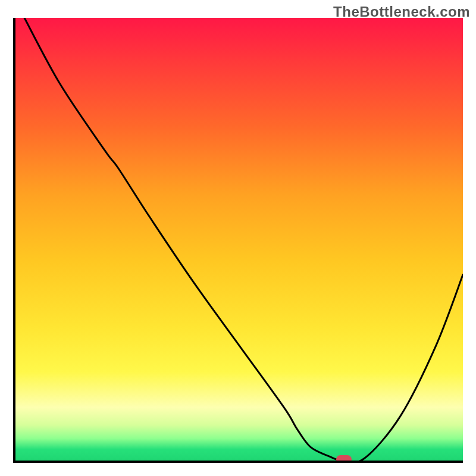  I want to click on optimal-marker, so click(344, 459).